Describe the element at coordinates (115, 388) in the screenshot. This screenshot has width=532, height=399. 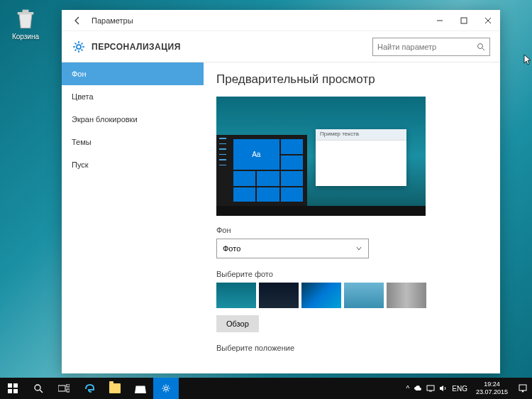
I see `file-explorer-button` at that location.